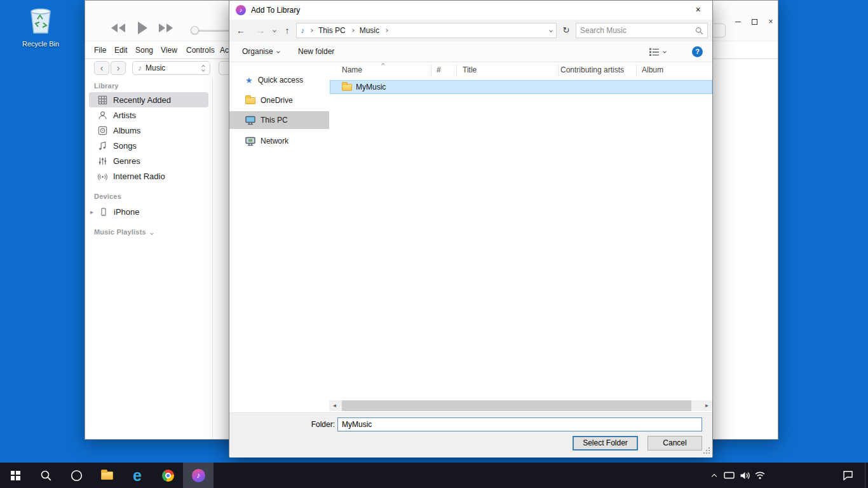 The width and height of the screenshot is (868, 488). I want to click on sidebar-item-label: Recently Added, so click(142, 100).